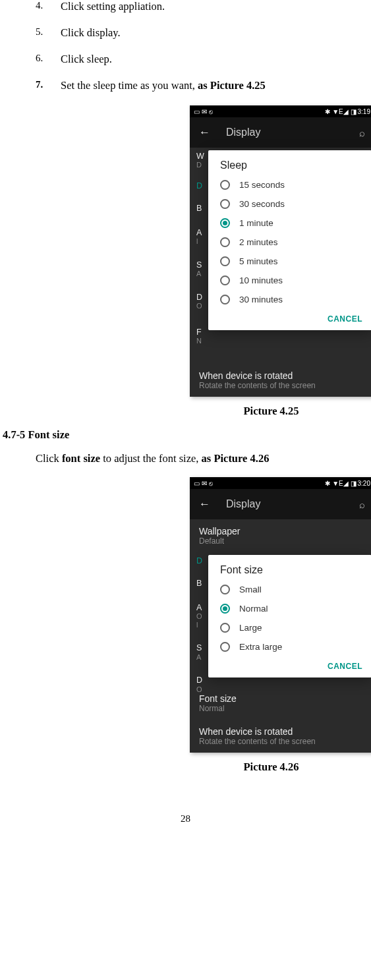 The height and width of the screenshot is (980, 371). I want to click on step-number: 4., so click(48, 7).